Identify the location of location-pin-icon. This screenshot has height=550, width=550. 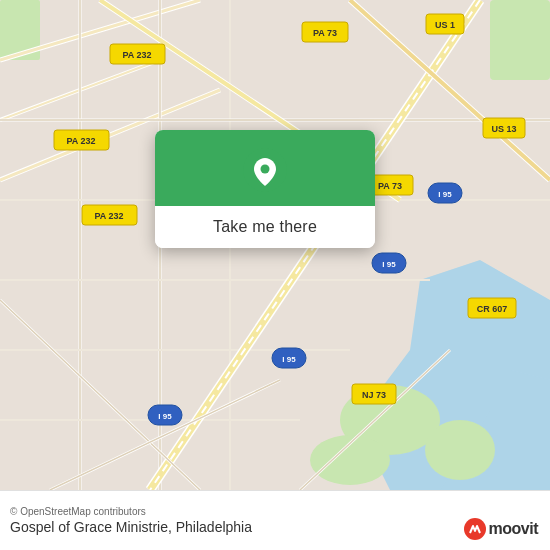
(265, 170).